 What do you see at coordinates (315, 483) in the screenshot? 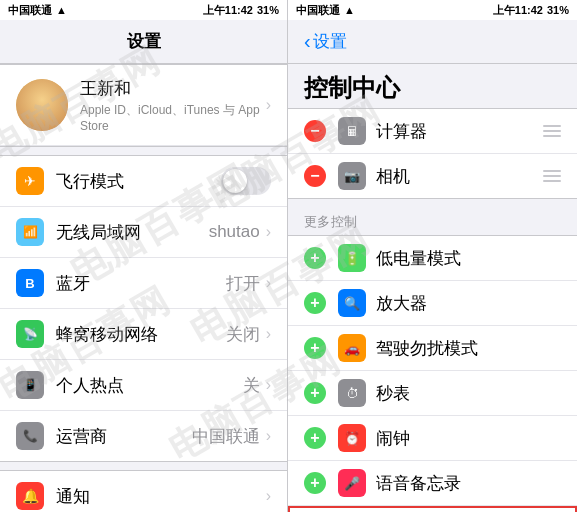
I see `voice-memo-add-btn: +` at bounding box center [315, 483].